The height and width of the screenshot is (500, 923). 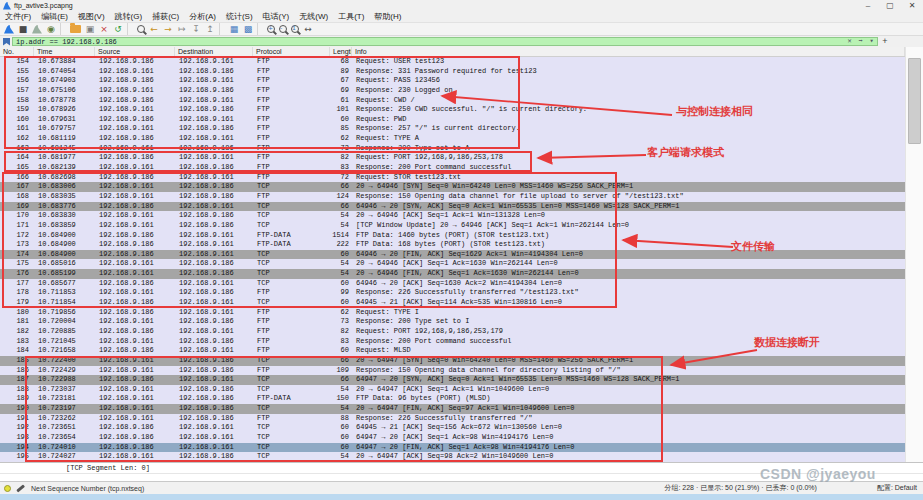 I want to click on cell: 10.673884, so click(x=64, y=62).